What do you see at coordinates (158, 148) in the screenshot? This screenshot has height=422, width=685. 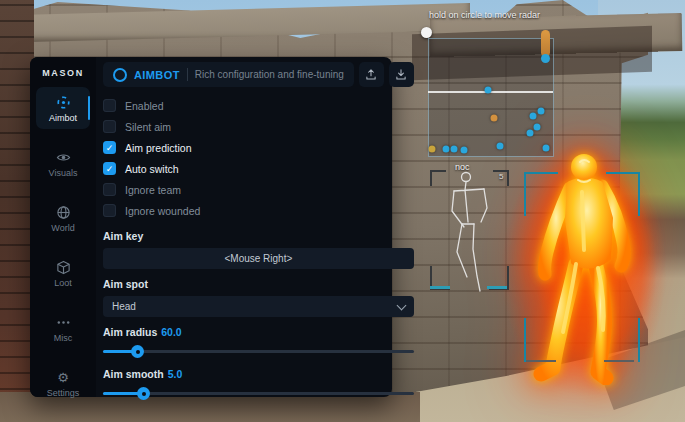 I see `toggle-label: Aim prediction` at bounding box center [158, 148].